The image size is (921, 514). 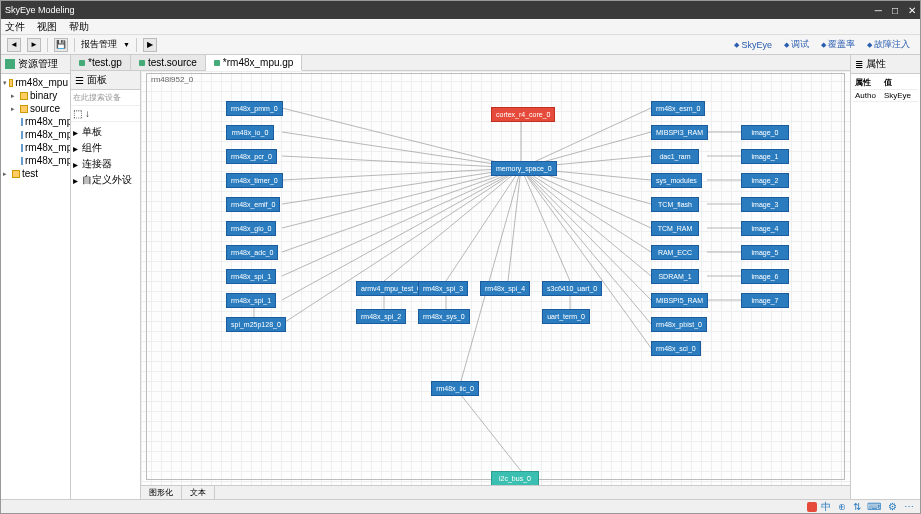 What do you see at coordinates (252, 156) in the screenshot?
I see `diagram-node: rm48x_pcr_0` at bounding box center [252, 156].